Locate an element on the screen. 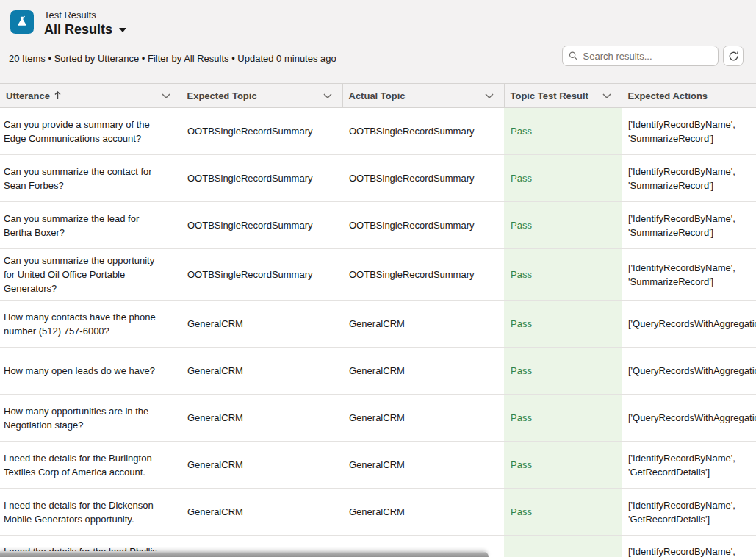 This screenshot has height=557, width=756. utterance-cell: How many contacts have the phone number … is located at coordinates (90, 324).